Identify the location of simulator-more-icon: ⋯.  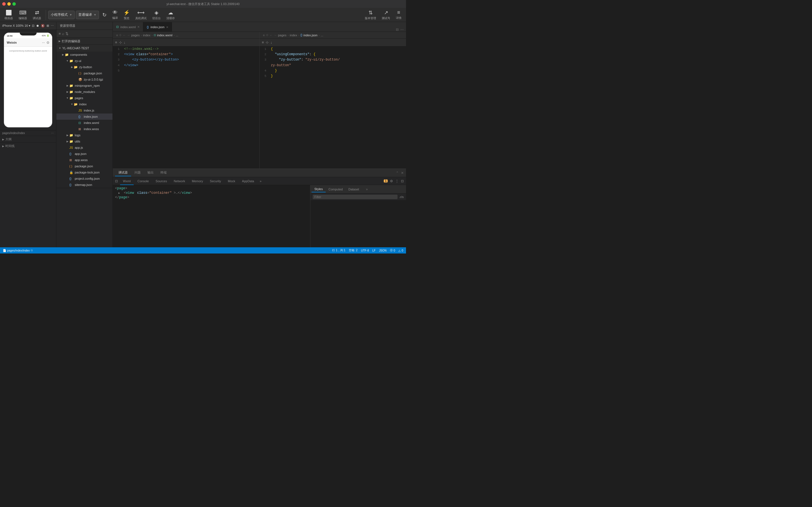
(52, 25).